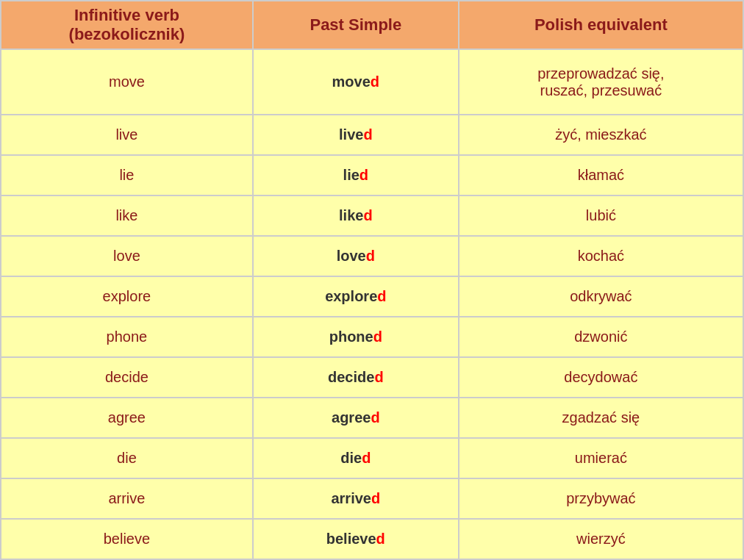 Image resolution: width=744 pixels, height=560 pixels. I want to click on table-row: movemovedprzeprowadzać się,ruszać, przes…, so click(372, 82).